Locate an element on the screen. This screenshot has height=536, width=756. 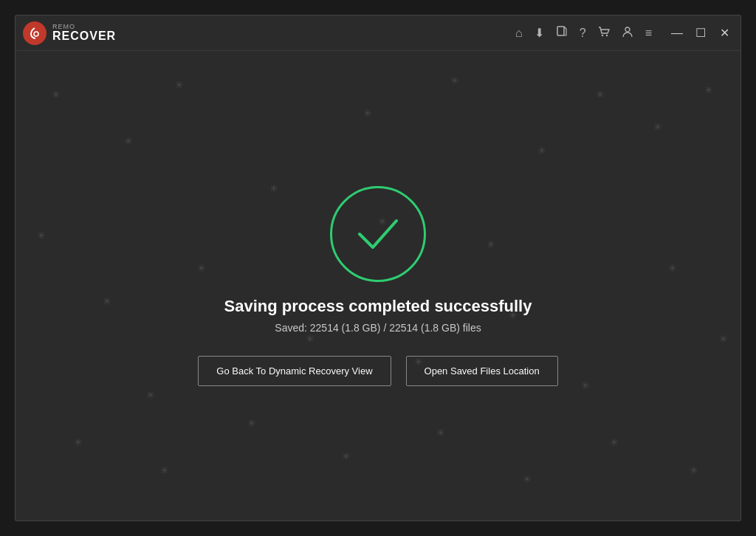
file-icon is located at coordinates (562, 33).